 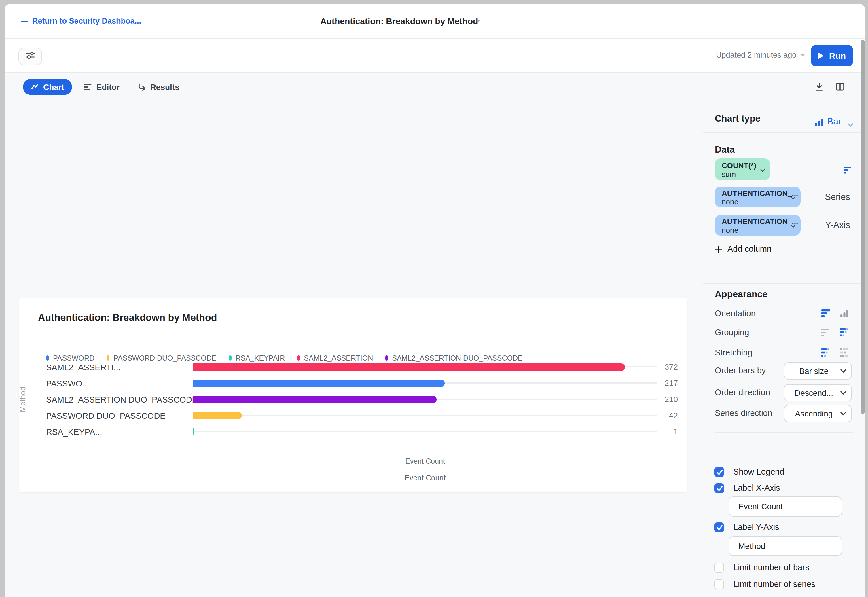 What do you see at coordinates (353, 415) in the screenshot?
I see `bar-row: PASSWORD DUO_PASSCODE42` at bounding box center [353, 415].